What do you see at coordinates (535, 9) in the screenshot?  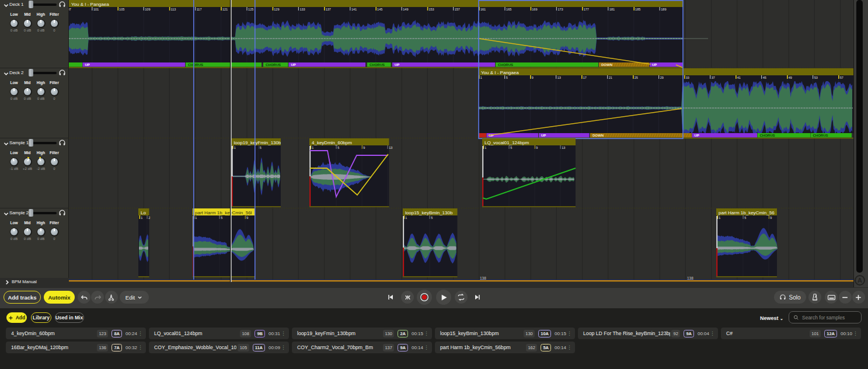 I see `svg-text: 169` at bounding box center [535, 9].